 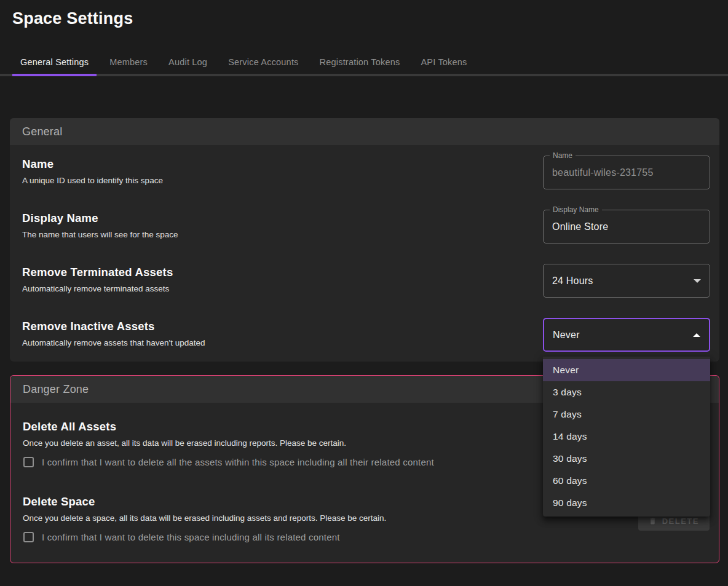 What do you see at coordinates (573, 281) in the screenshot?
I see `remove-terminated-select-value: 24 Hours` at bounding box center [573, 281].